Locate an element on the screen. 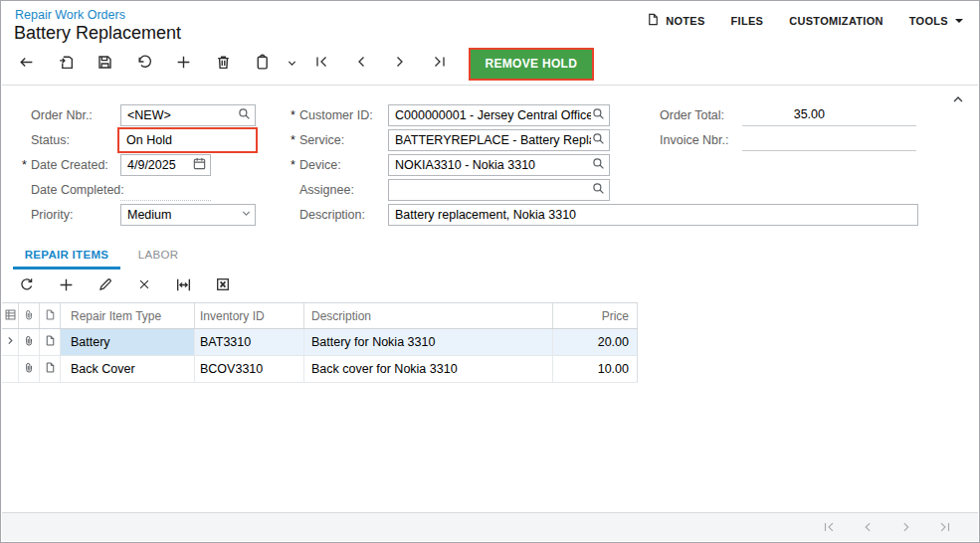 Image resolution: width=980 pixels, height=543 pixels. go-next-button is located at coordinates (401, 64).